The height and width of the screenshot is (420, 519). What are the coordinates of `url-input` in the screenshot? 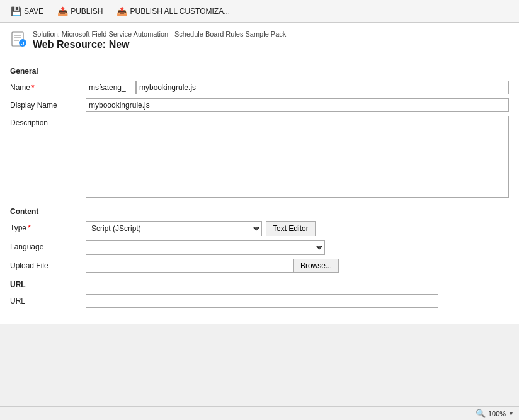 It's located at (262, 301).